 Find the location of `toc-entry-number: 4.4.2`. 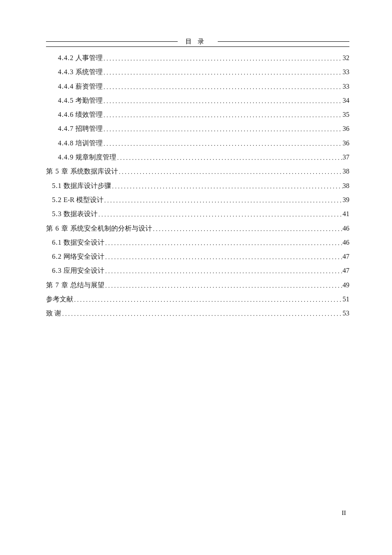

toc-entry-number: 4.4.2 is located at coordinates (66, 58).